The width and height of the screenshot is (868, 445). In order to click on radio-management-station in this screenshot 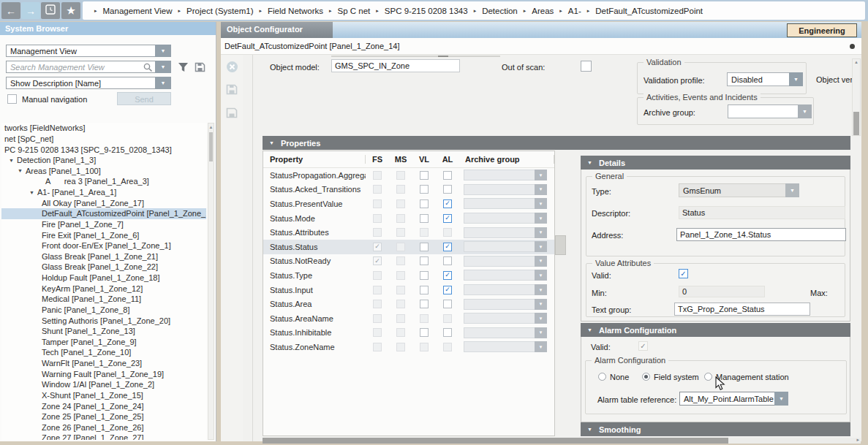, I will do `click(708, 377)`.